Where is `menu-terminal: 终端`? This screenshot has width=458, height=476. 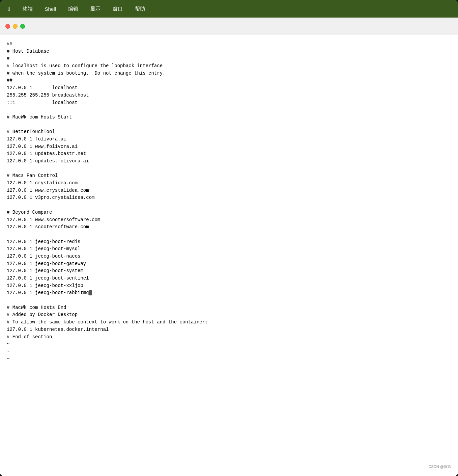 menu-terminal: 终端 is located at coordinates (28, 9).